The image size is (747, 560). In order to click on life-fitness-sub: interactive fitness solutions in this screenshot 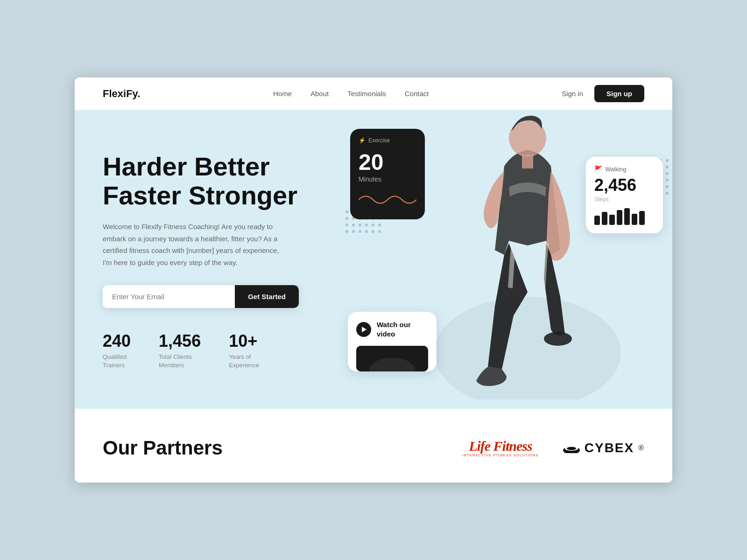, I will do `click(500, 455)`.